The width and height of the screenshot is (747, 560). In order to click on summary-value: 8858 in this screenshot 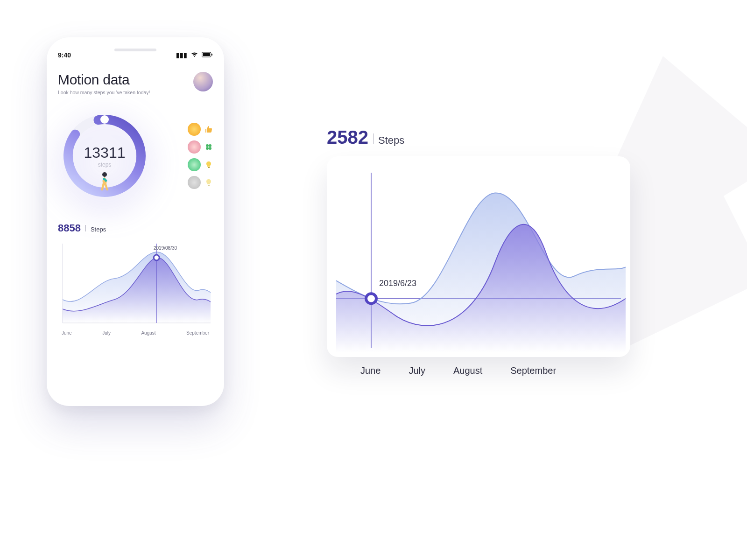, I will do `click(69, 228)`.